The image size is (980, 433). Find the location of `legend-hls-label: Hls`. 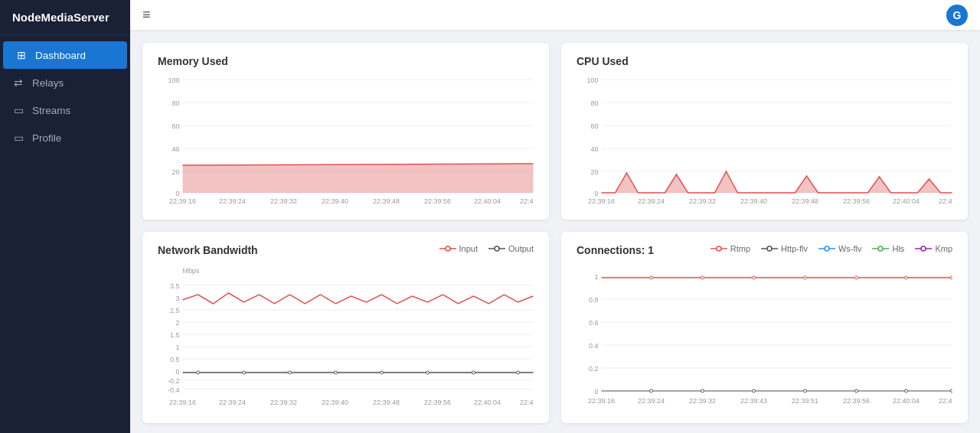

legend-hls-label: Hls is located at coordinates (898, 249).